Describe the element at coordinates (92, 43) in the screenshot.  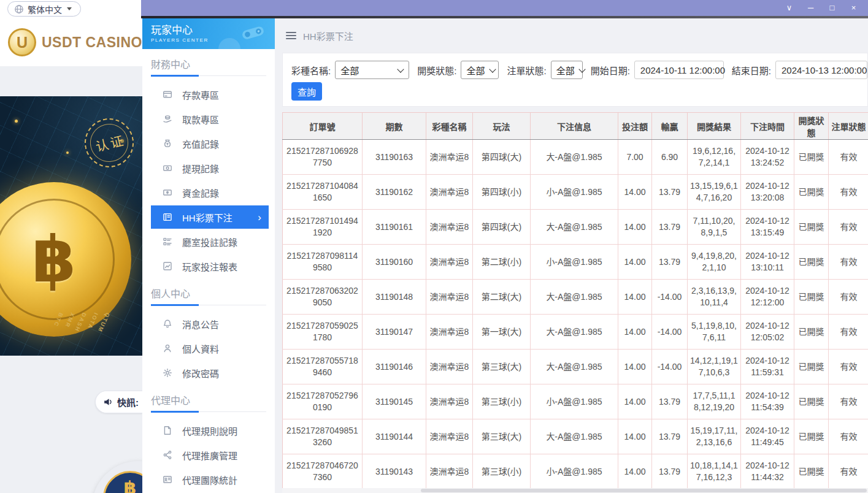
I see `brand-name: USDT CASINO` at that location.